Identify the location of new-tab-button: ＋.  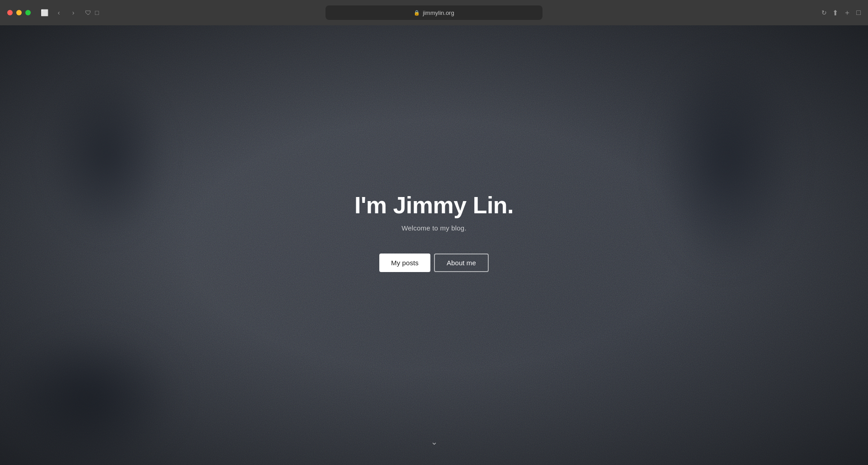
(847, 13).